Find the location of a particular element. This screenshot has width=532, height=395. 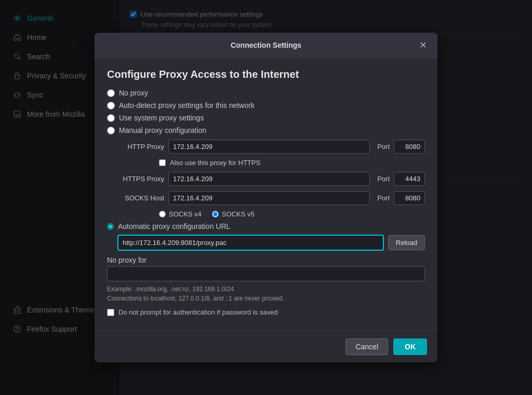

also-https-label: Also use this proxy for HTTPS is located at coordinates (215, 163).